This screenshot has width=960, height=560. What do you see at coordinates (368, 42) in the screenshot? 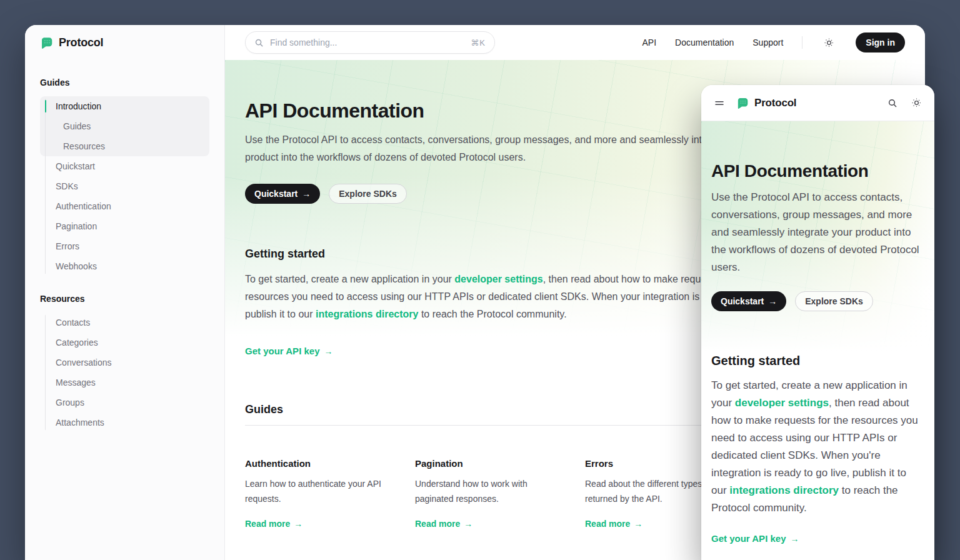
I see `search-input` at bounding box center [368, 42].